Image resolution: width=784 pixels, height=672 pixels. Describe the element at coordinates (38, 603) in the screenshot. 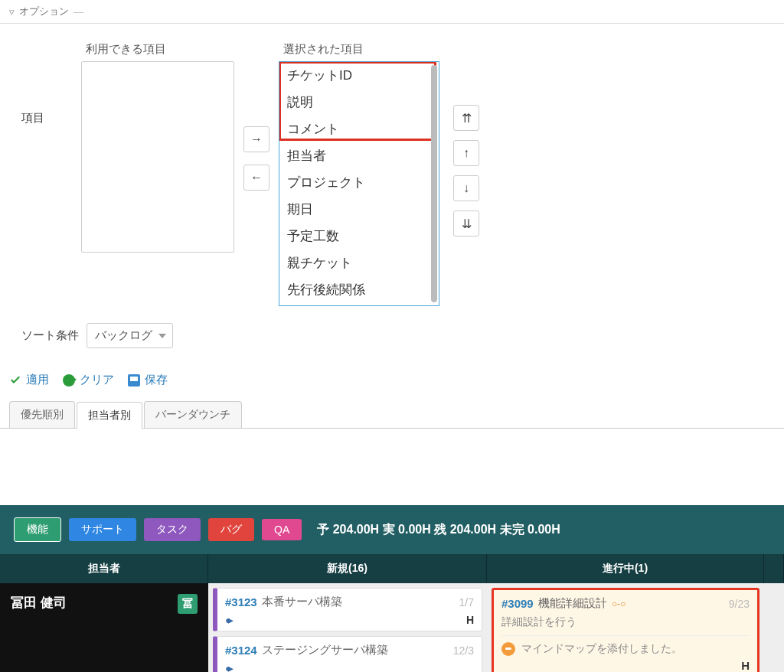

I see `assignee-name: 冨田 健司` at that location.